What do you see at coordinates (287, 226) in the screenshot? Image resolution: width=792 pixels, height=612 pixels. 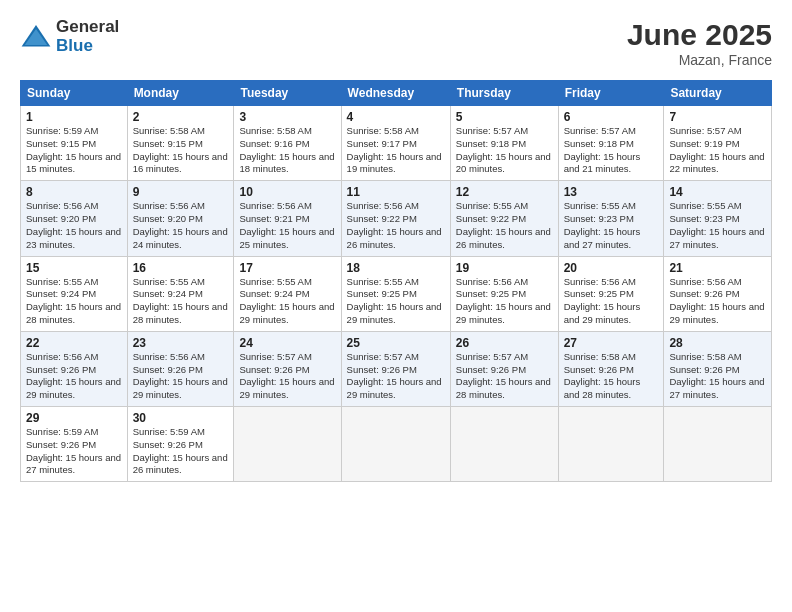 I see `day-info: Sunrise: 5:56 AMSunset: 9:21 PMDaylight:…` at bounding box center [287, 226].